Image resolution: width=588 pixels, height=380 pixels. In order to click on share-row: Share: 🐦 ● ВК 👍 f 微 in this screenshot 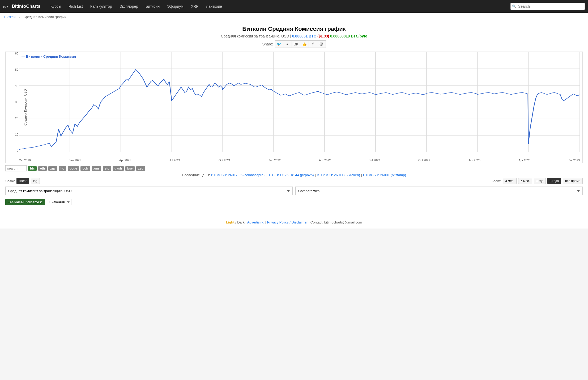, I will do `click(294, 44)`.